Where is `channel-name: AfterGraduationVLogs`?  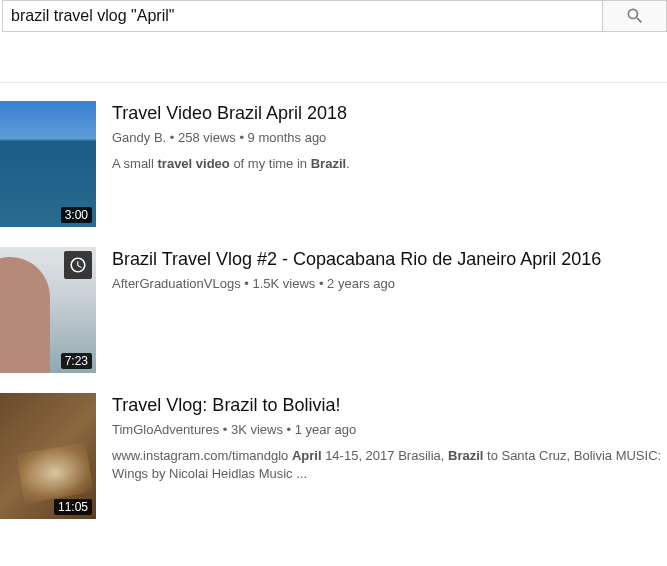 channel-name: AfterGraduationVLogs is located at coordinates (176, 284).